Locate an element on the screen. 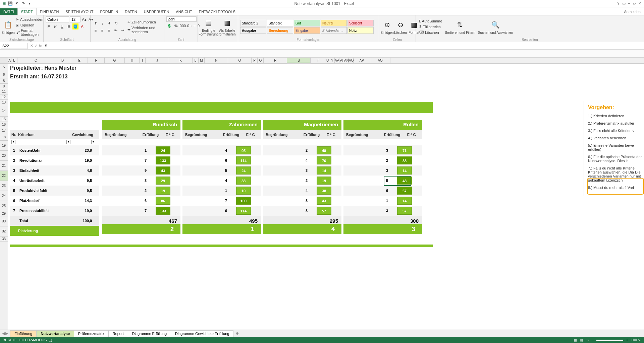 The width and height of the screenshot is (644, 343). row-header: 22 is located at coordinates (4, 176).